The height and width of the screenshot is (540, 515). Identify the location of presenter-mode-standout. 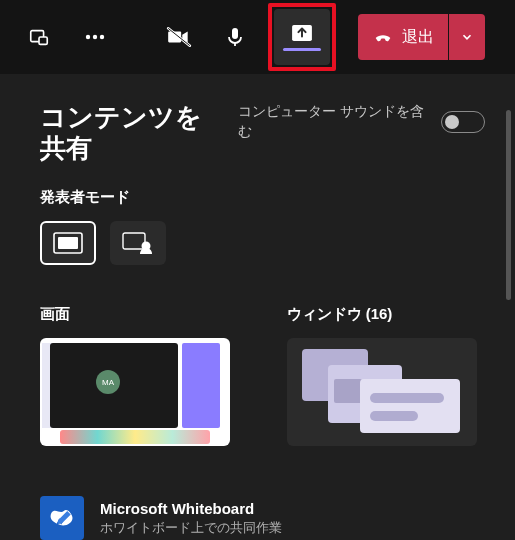
(138, 243).